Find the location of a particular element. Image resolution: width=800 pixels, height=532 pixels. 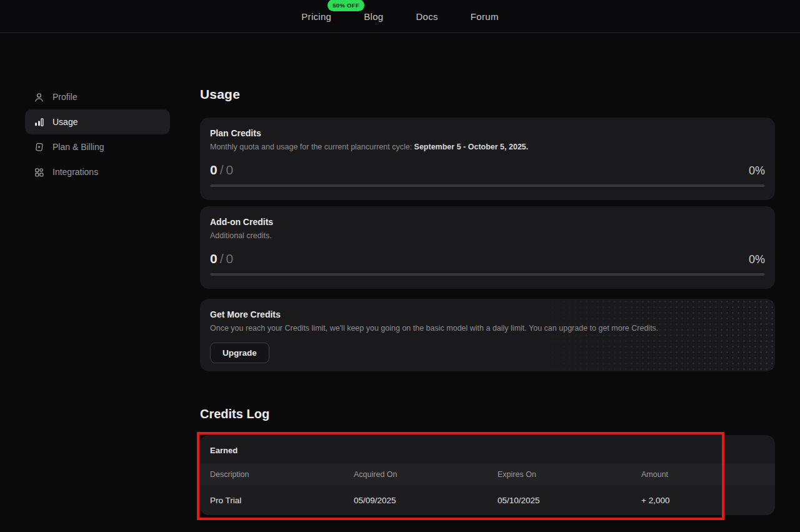

upgrade-button: Upgrade is located at coordinates (240, 353).